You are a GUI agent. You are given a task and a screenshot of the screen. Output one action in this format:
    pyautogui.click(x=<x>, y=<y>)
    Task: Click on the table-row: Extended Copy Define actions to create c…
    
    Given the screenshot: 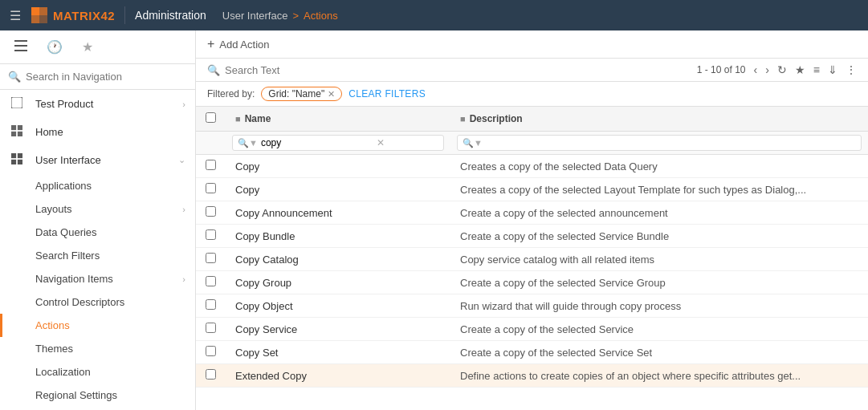 What is the action you would take?
    pyautogui.click(x=532, y=375)
    